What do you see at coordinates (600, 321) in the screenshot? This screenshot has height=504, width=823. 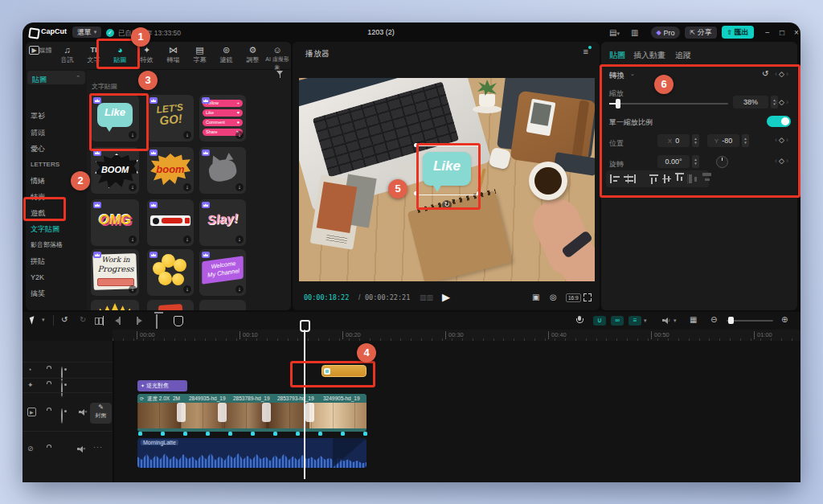 I see `snap-toggle-icon: ∪` at bounding box center [600, 321].